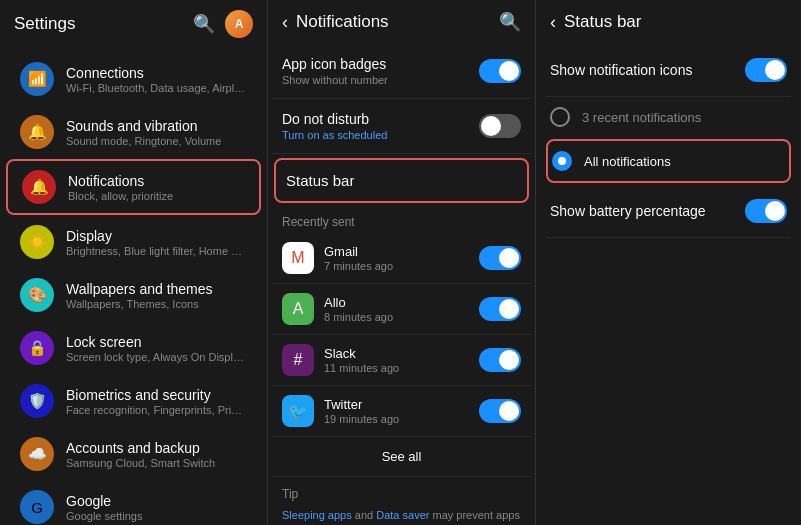 This screenshot has height=525, width=801. What do you see at coordinates (500, 71) in the screenshot?
I see `app-icon-badges-toggle` at bounding box center [500, 71].